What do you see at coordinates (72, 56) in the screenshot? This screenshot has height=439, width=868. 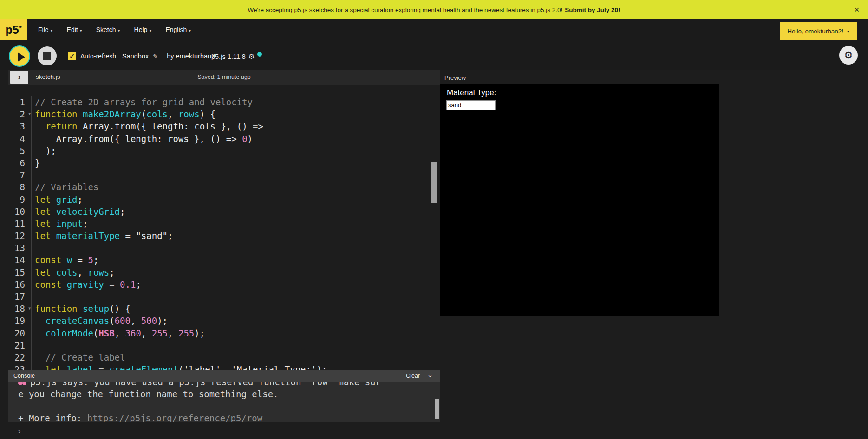 I see `auto-refresh-checkbox: ✓` at bounding box center [72, 56].